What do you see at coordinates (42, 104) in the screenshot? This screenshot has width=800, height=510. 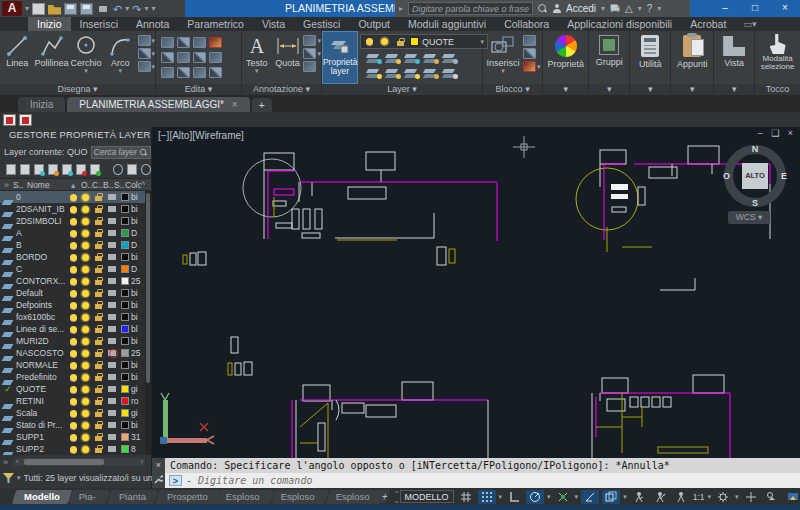 I see `file-tab-inizia: Inizia` at bounding box center [42, 104].